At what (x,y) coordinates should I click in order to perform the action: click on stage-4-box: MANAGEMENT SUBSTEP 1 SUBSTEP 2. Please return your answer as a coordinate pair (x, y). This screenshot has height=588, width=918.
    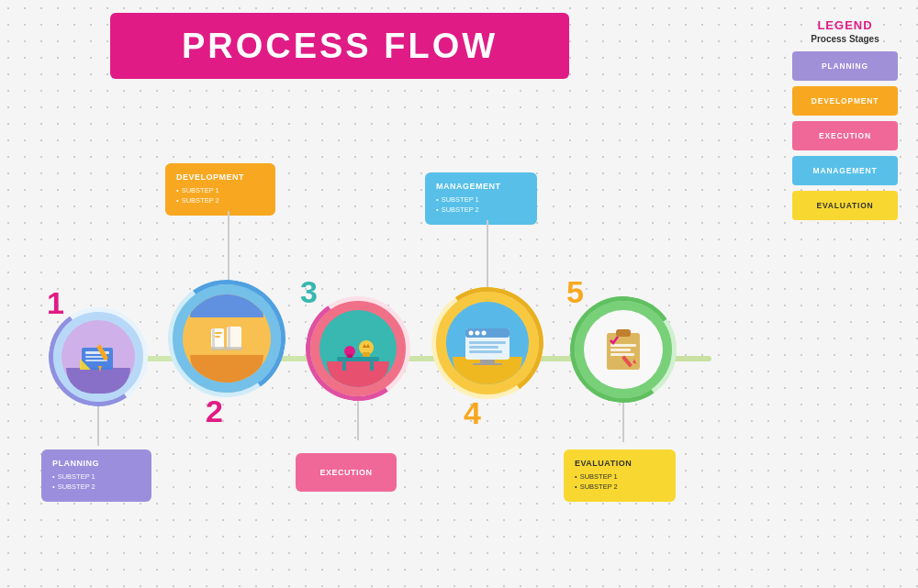
    Looking at the image, I should click on (481, 198).